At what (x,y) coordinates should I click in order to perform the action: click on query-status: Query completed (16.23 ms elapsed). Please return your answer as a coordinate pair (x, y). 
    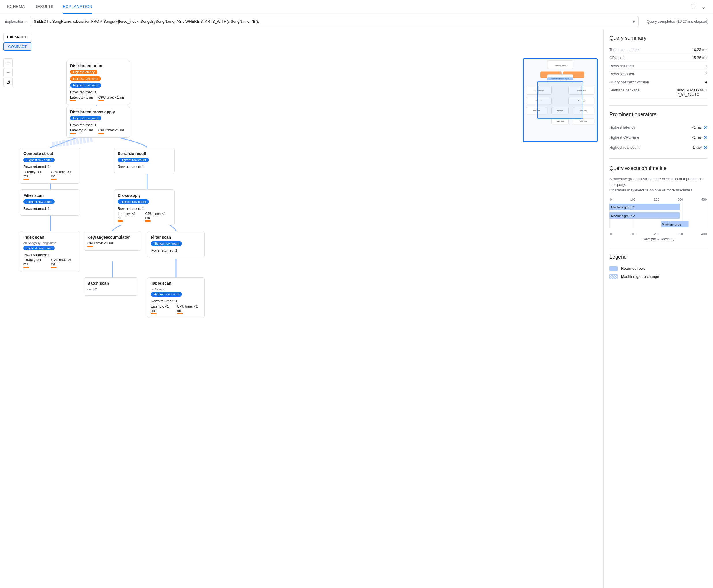
    Looking at the image, I should click on (677, 22).